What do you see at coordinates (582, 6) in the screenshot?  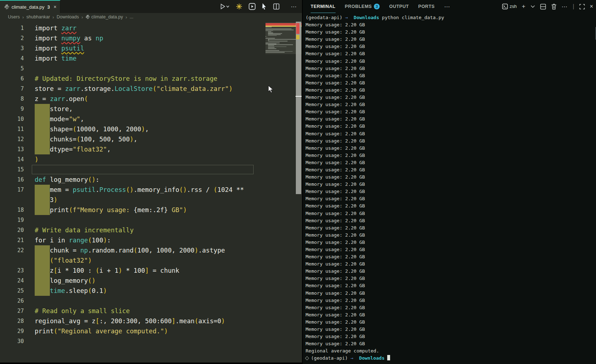 I see `maximize-panel-icon` at bounding box center [582, 6].